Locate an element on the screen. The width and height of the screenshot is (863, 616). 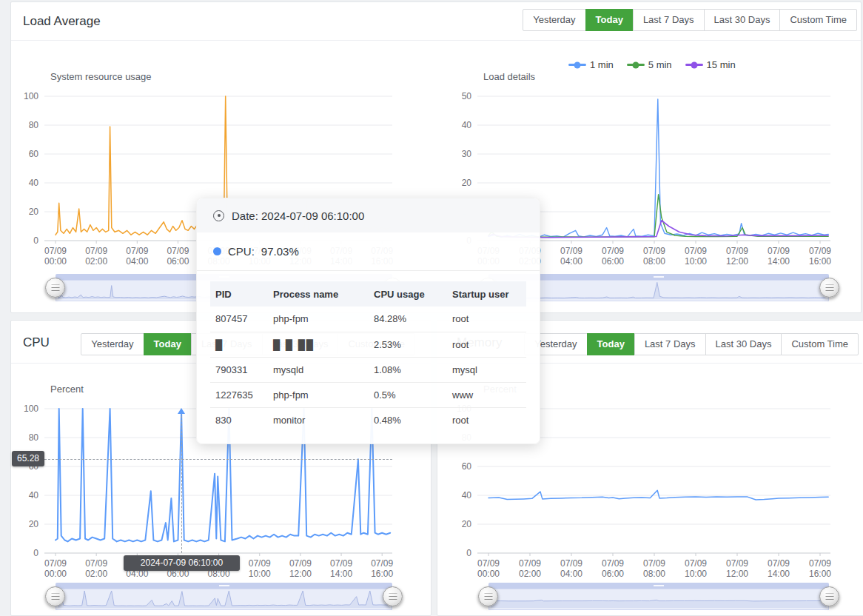
load-average-time-filter: YesterdayTodayLast 7 DaysLast 30 DaysCus… is located at coordinates (690, 20).